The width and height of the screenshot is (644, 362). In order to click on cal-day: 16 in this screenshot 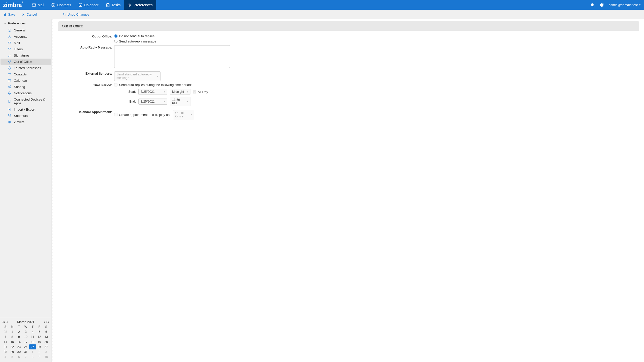, I will do `click(19, 342)`.